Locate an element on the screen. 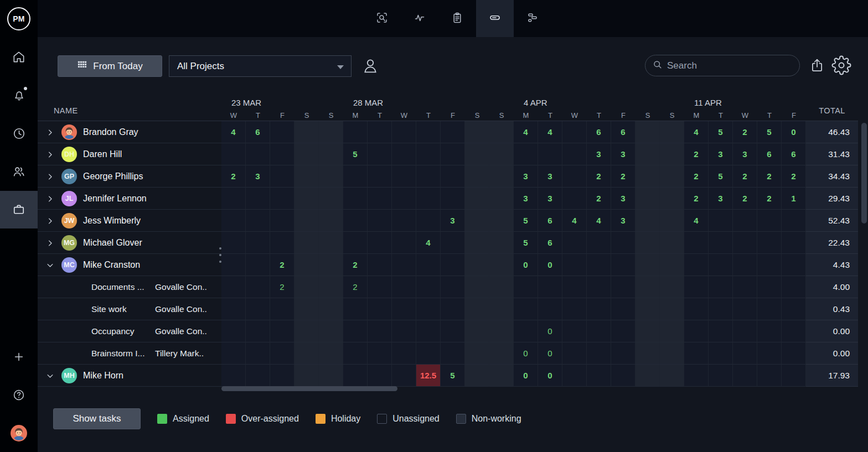 This screenshot has width=868, height=452. sidebar-item-time is located at coordinates (19, 133).